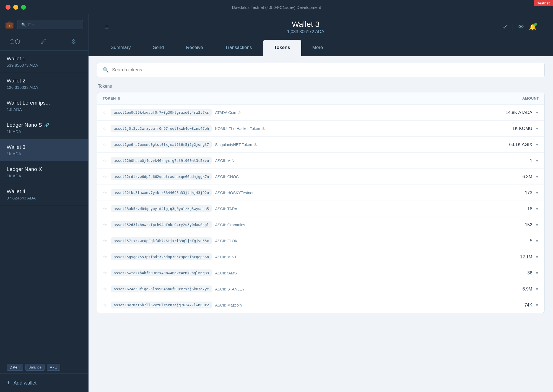  Describe the element at coordinates (74, 42) in the screenshot. I see `settings-icon: ⚙` at that location.